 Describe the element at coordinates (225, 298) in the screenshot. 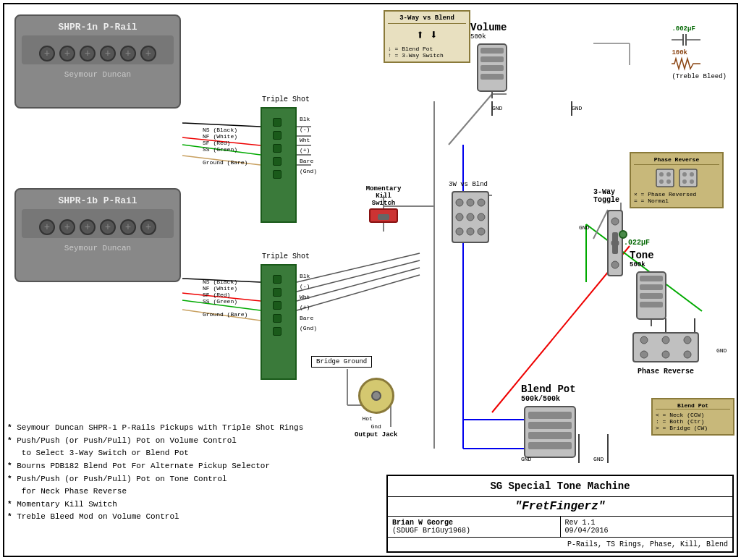

I see `bridge-wire-labels: NS (Black) NF (White) SF (Red) SS (Green…` at that location.